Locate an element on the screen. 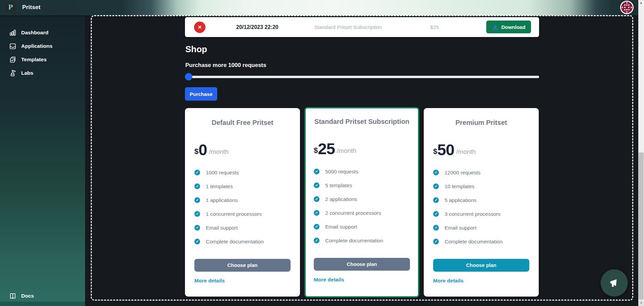 This screenshot has width=644, height=306. feature-item: ✓2 applications is located at coordinates (362, 199).